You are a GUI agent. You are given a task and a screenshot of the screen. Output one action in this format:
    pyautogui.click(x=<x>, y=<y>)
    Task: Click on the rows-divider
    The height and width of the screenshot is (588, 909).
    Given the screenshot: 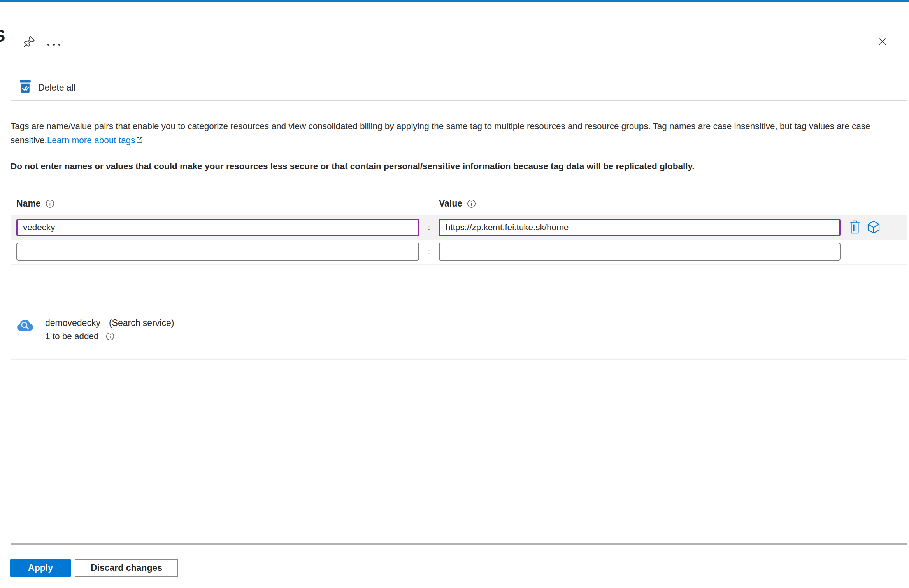 What is the action you would take?
    pyautogui.click(x=459, y=264)
    